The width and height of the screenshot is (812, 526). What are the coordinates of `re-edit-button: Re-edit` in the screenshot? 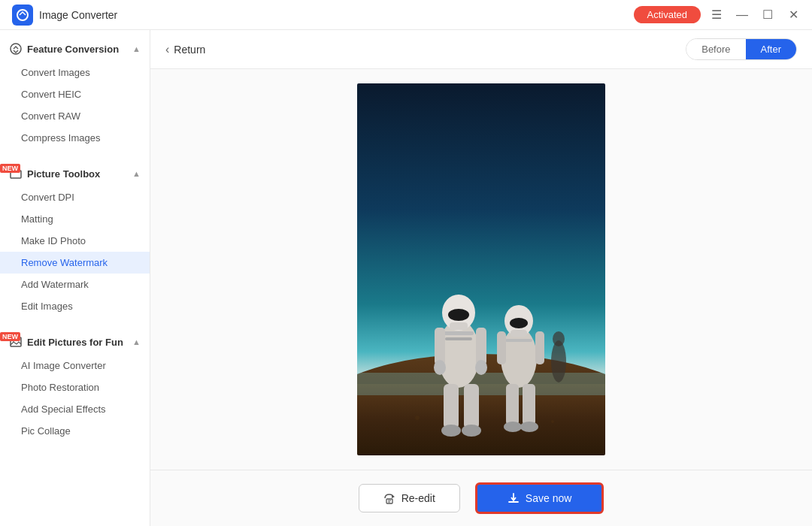 It's located at (409, 498).